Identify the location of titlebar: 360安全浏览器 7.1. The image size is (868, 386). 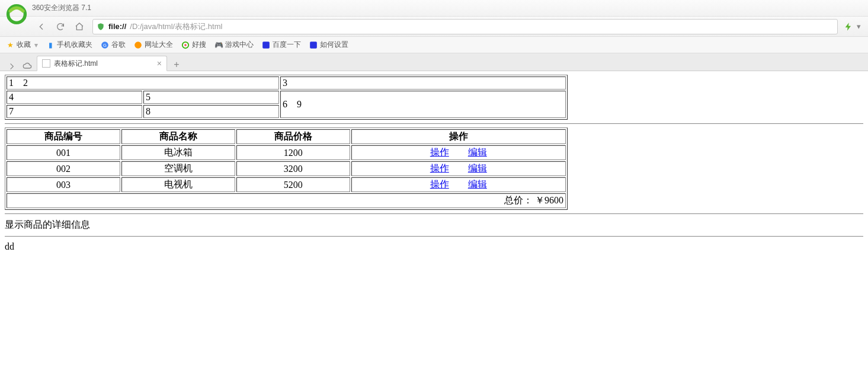
(434, 8).